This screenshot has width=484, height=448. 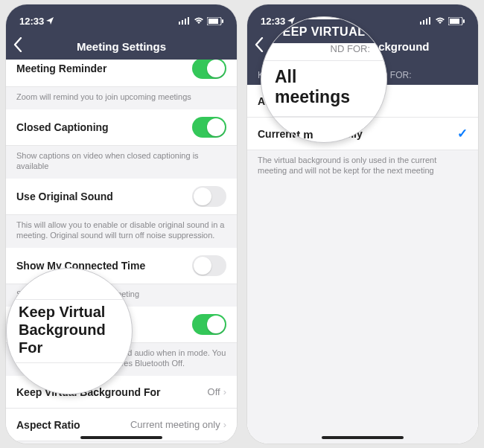 What do you see at coordinates (363, 167) in the screenshot?
I see `hint: The virtual background is only used in t…` at bounding box center [363, 167].